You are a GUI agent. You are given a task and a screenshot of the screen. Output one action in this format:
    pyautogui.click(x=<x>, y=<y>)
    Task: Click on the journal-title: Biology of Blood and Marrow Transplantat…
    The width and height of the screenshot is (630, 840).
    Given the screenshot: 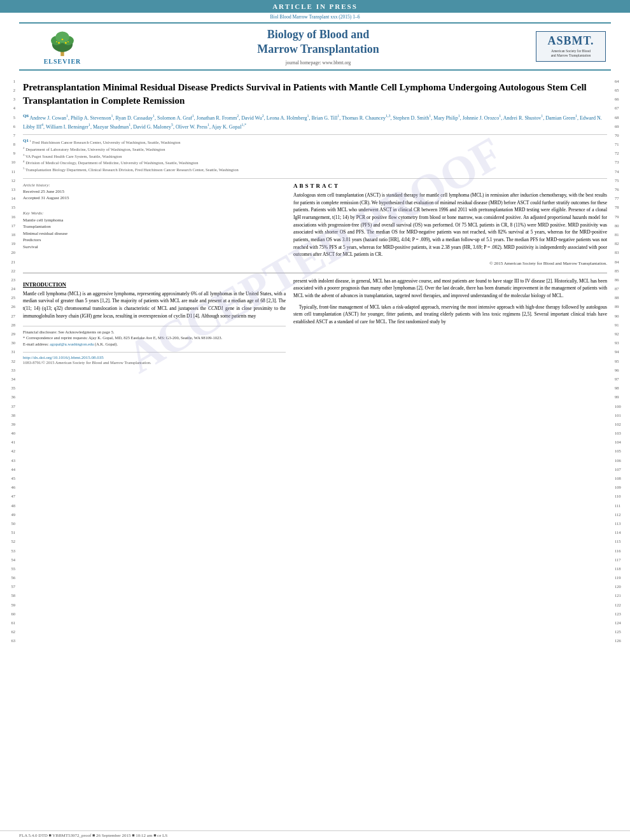 What is the action you would take?
    pyautogui.click(x=318, y=42)
    